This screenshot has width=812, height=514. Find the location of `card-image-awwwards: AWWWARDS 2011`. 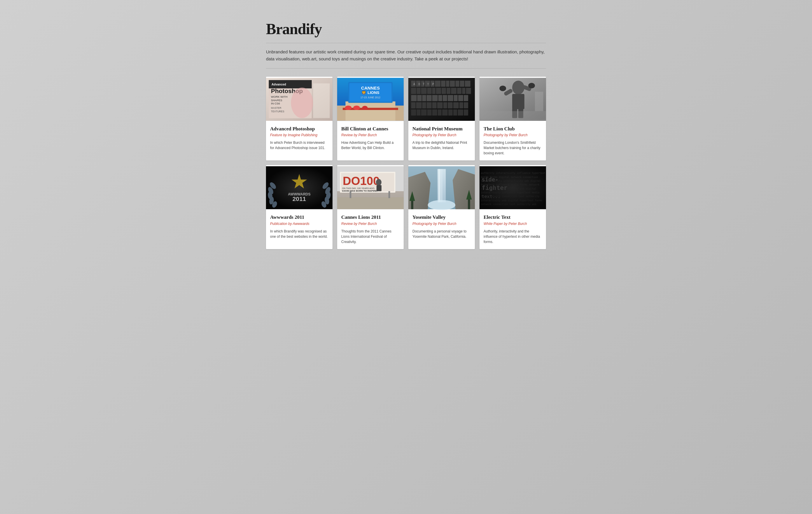

card-image-awwwards: AWWWARDS 2011 is located at coordinates (299, 188).